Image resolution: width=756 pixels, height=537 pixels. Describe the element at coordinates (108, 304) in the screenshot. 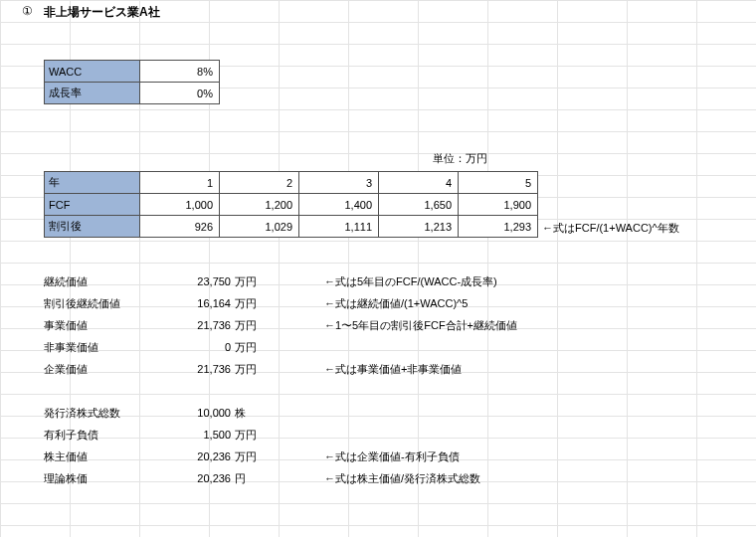

I see `summary-label: 割引後継続価値` at that location.